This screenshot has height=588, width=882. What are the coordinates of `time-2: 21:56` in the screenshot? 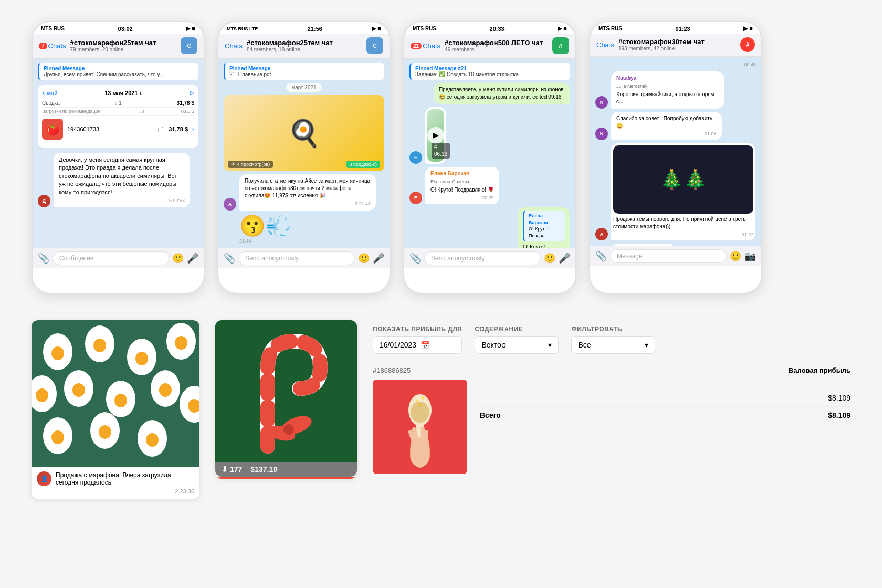 It's located at (315, 29).